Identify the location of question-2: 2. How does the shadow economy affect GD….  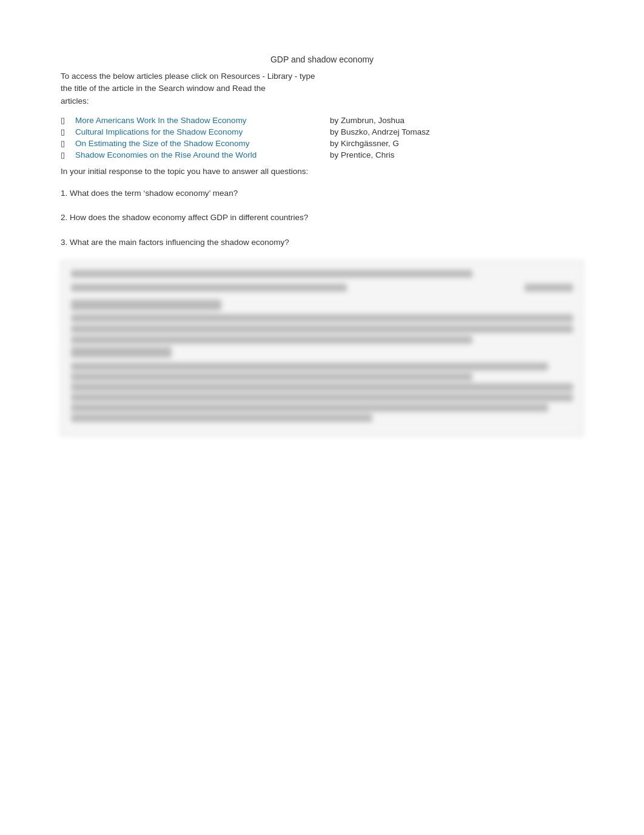
(322, 218).